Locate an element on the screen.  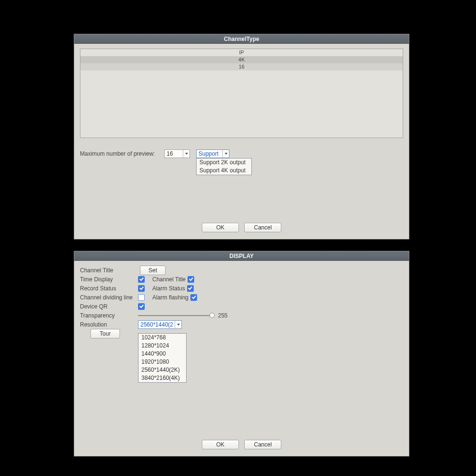
list-header: IP is located at coordinates (242, 52).